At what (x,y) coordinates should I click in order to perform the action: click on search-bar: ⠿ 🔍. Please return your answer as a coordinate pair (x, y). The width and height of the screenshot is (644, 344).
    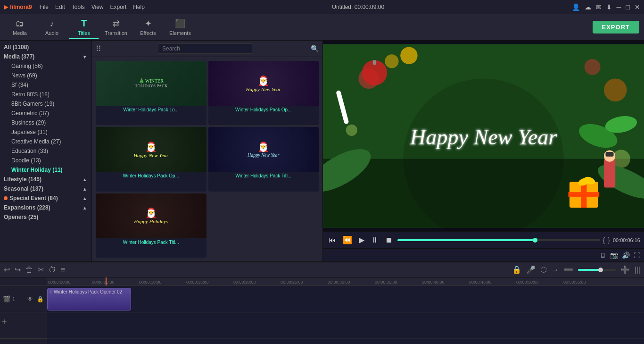
    Looking at the image, I should click on (207, 49).